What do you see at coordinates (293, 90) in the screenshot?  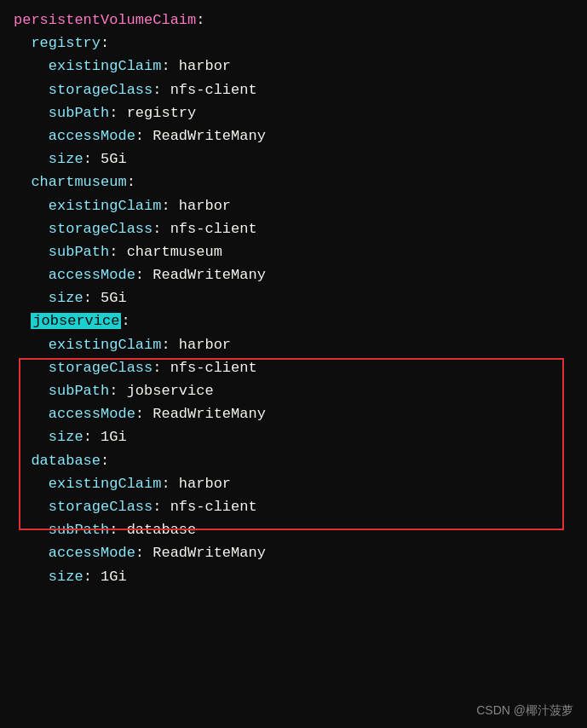 I see `line-4: storageClass: nfs-client` at bounding box center [293, 90].